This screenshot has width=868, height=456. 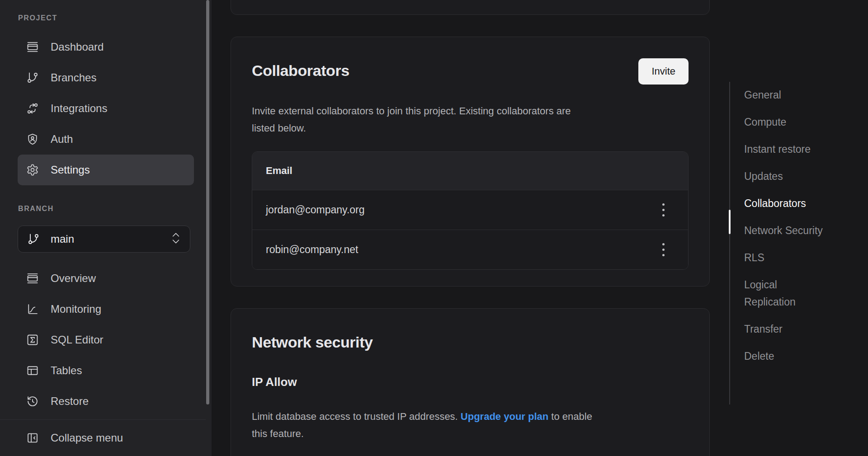 I want to click on nav-item-updates: Updates, so click(x=786, y=176).